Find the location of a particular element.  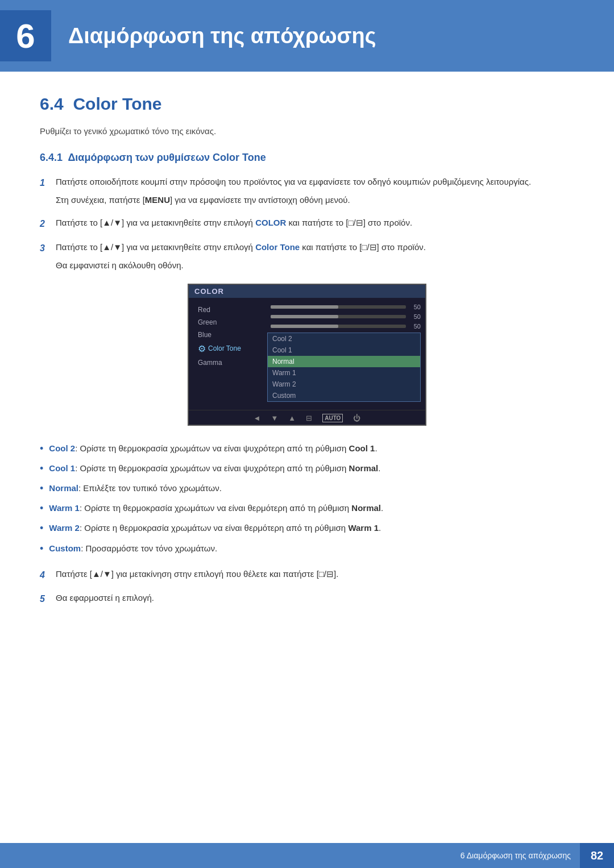

menu-item-red: Red is located at coordinates (226, 310).